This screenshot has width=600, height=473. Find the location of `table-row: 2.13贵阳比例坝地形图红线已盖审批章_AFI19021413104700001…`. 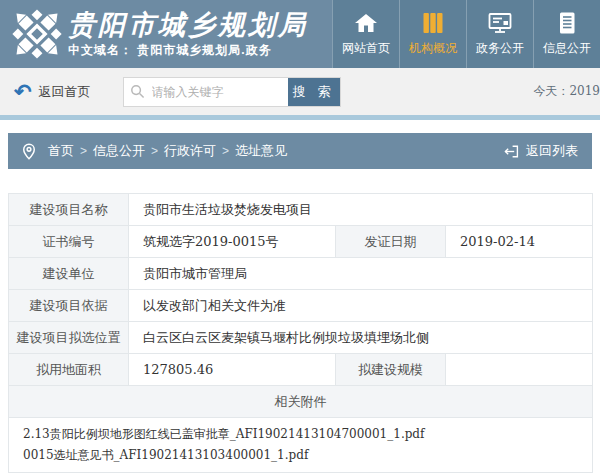

table-row: 2.13贵阳比例坝地形图红线已盖审批章_AFI19021413104700001… is located at coordinates (301, 446).